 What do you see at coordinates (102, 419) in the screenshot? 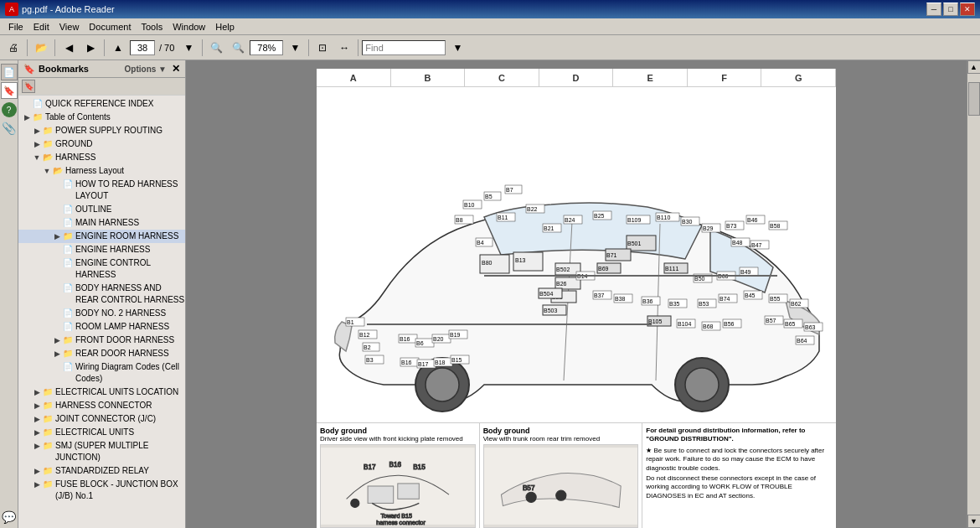
I see `tree-item-joint-conn: ▶ 📁 JOINT CONNECTOR (J/C)` at bounding box center [102, 419].